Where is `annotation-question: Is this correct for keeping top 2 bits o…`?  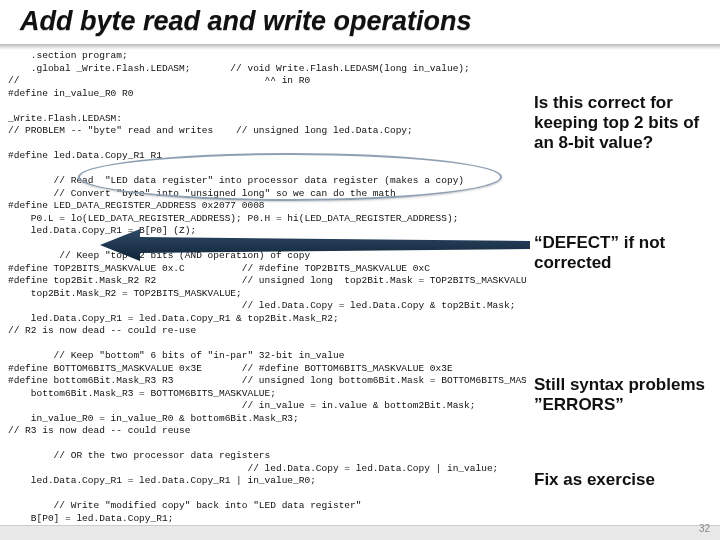
annotation-question: Is this correct for keeping top 2 bits o… is located at coordinates (623, 123).